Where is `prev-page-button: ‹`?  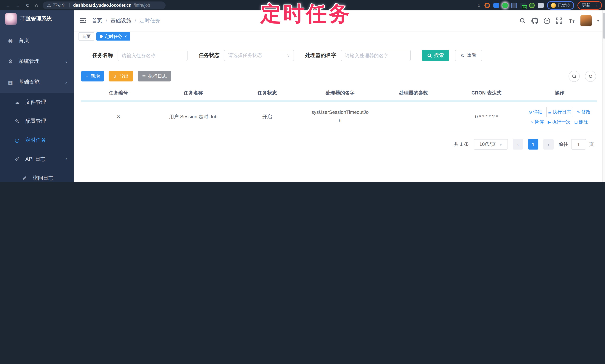
prev-page-button: ‹ is located at coordinates (518, 144).